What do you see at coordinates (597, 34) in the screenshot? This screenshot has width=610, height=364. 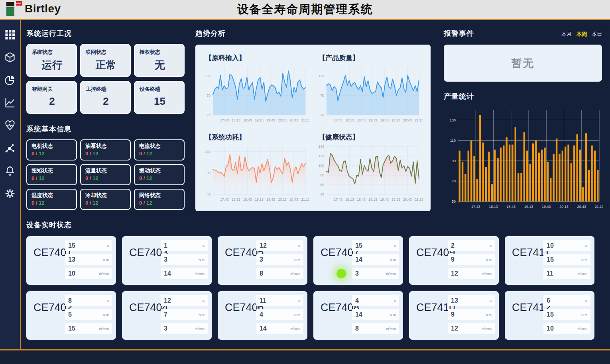 I see `tab-today: 本日` at bounding box center [597, 34].